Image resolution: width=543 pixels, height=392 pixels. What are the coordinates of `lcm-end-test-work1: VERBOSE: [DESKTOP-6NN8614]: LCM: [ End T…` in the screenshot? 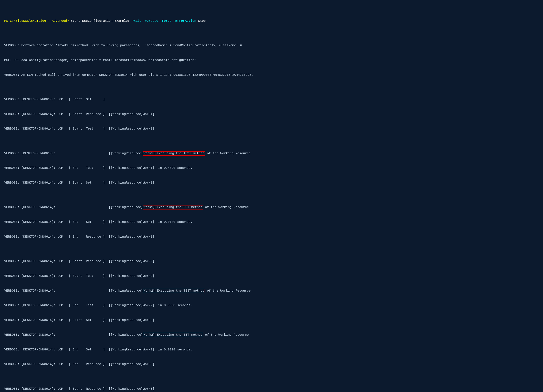 It's located at (272, 168).